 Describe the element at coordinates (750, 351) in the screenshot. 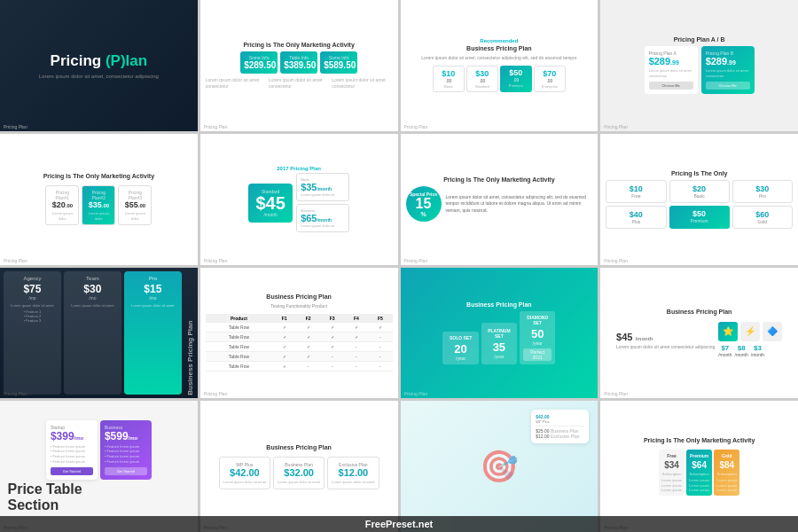

I see `sub-price-row: $7/month $8/month $3/month` at that location.